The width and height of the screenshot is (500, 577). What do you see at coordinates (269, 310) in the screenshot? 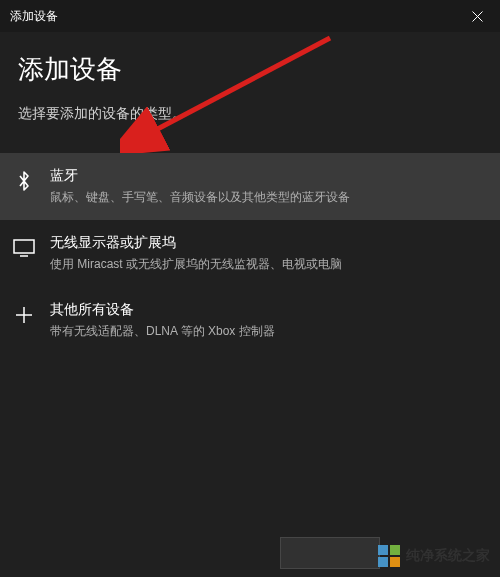
I see `option-title: 其他所有设备` at bounding box center [269, 310].